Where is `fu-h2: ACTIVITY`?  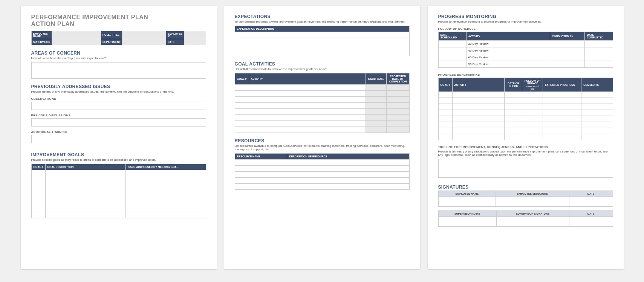 fu-h2: ACTIVITY is located at coordinates (508, 36).